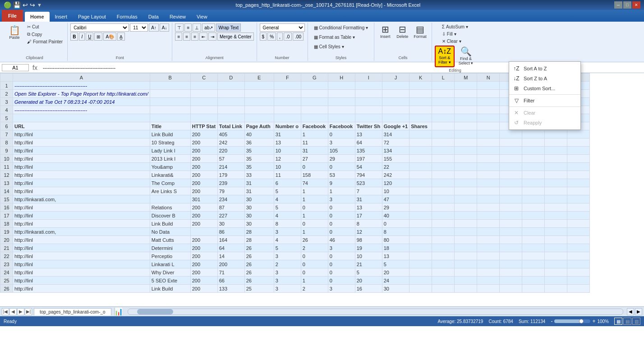 This screenshot has height=337, width=644. I want to click on increase-indent-button: ⇥, so click(212, 37).